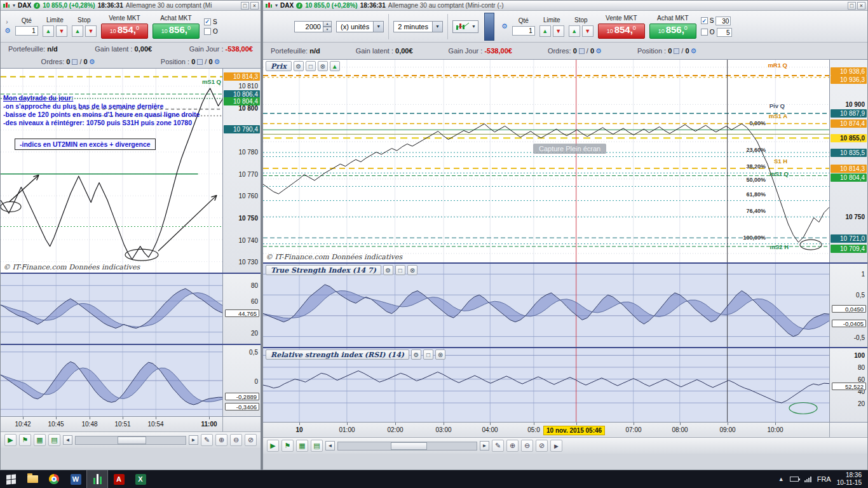 This screenshot has height=488, width=868. What do you see at coordinates (489, 27) in the screenshot?
I see `toolbar-splitter` at bounding box center [489, 27].